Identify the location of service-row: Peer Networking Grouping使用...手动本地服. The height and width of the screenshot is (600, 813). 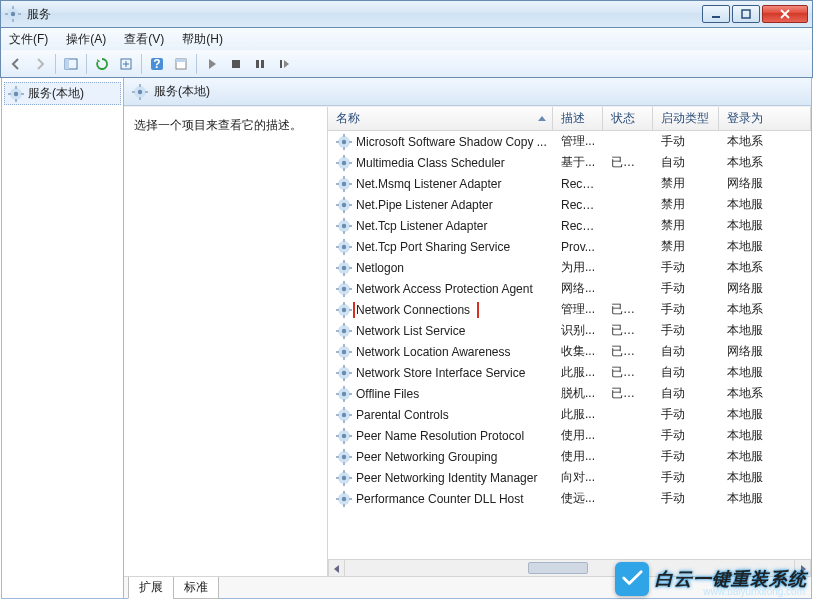
(570, 456).